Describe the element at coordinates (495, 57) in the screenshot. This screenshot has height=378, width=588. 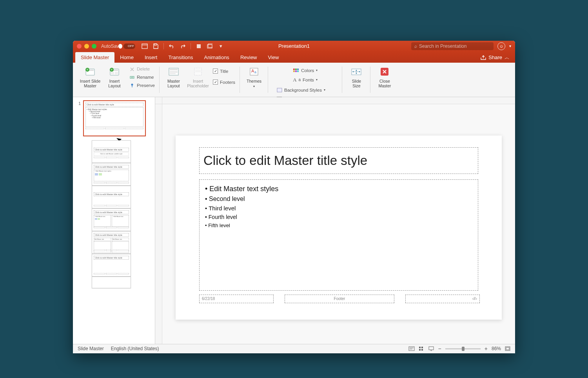
I see `share-button: Share` at that location.